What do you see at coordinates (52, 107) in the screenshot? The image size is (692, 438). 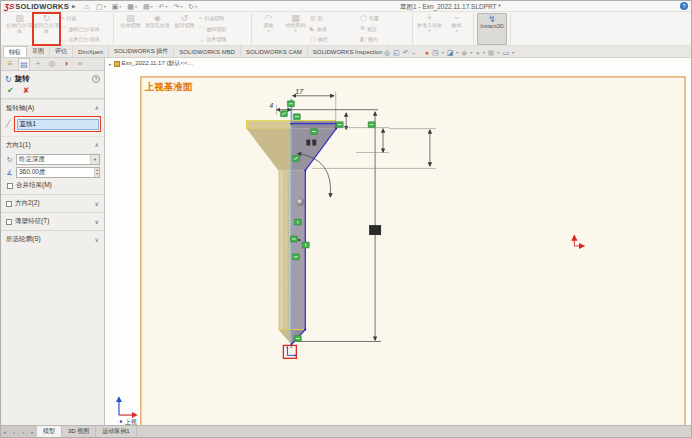 I see `axis-section-header: 旋转轴(A) ∧` at bounding box center [52, 107].